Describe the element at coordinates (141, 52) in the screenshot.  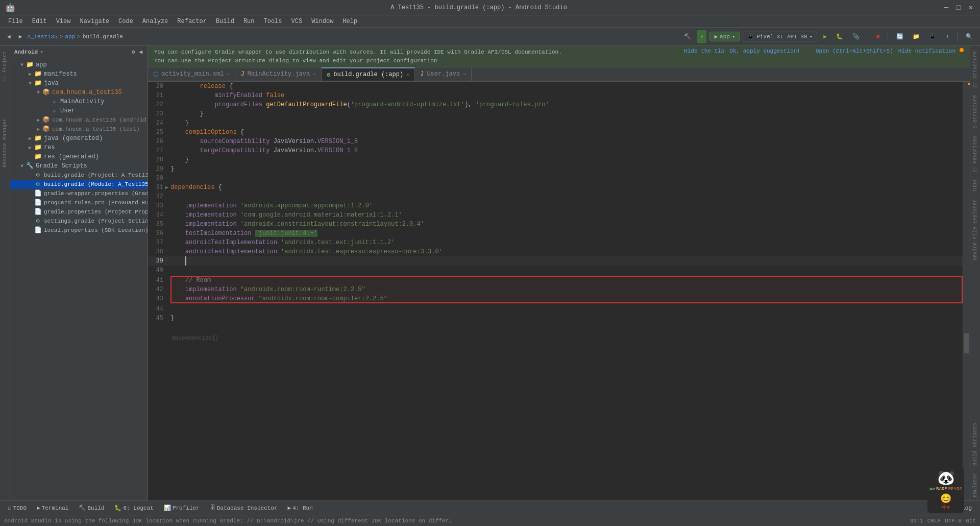
I see `project-hide-btn: ◀` at that location.